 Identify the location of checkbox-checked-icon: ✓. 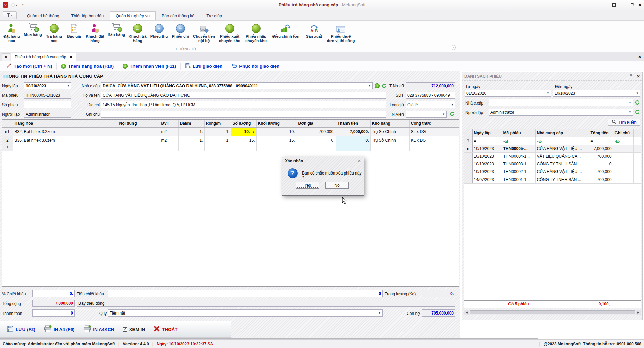
(125, 330).